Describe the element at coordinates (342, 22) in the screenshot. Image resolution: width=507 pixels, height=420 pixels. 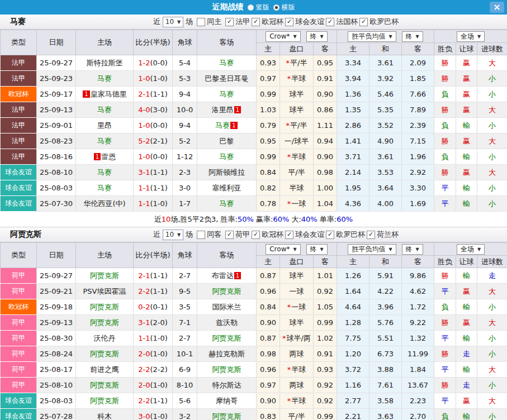
I see `league-filter: ✓法国杯` at that location.